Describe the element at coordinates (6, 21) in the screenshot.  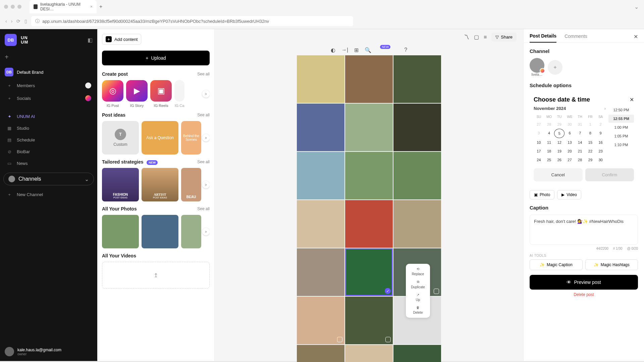
I see `back-button: ‹` at that location.